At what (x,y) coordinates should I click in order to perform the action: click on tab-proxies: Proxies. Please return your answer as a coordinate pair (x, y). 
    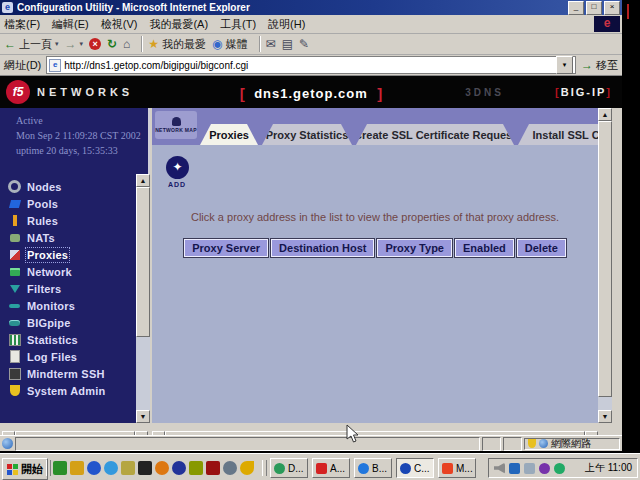
    Looking at the image, I should click on (229, 134).